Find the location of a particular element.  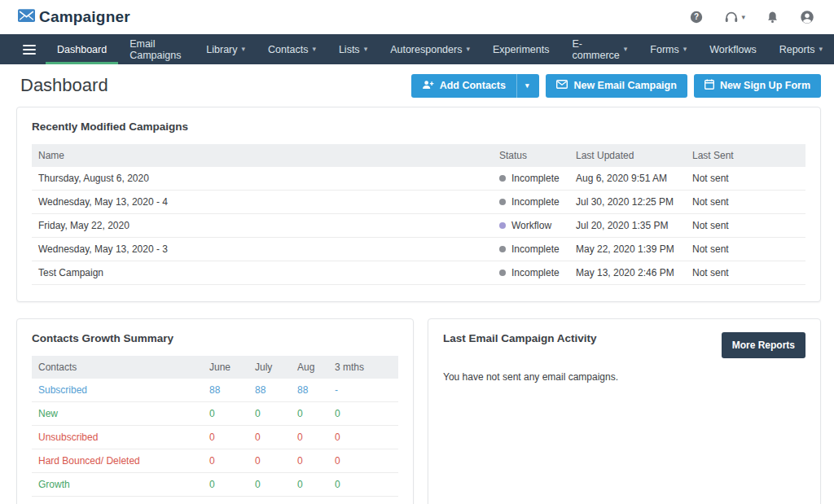

nav-item-autoresponders: Autoresponders▾ is located at coordinates (430, 49).